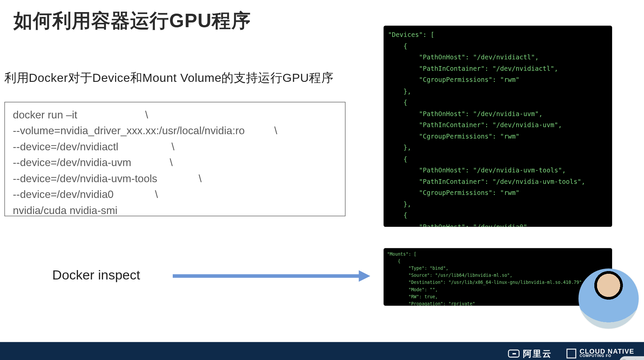 The height and width of the screenshot is (360, 644). What do you see at coordinates (607, 351) in the screenshot?
I see `brand-cncf-main: CLOUD NATIVE` at bounding box center [607, 351].